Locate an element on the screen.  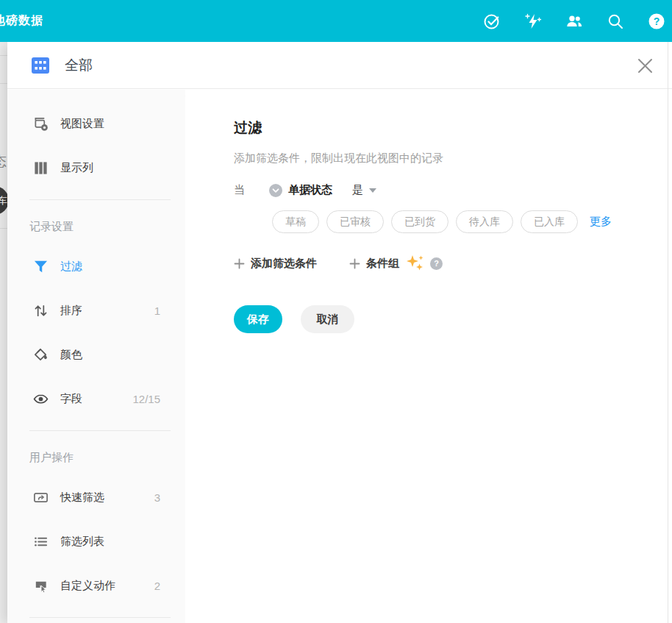
modal-header: 全部 is located at coordinates (340, 65).